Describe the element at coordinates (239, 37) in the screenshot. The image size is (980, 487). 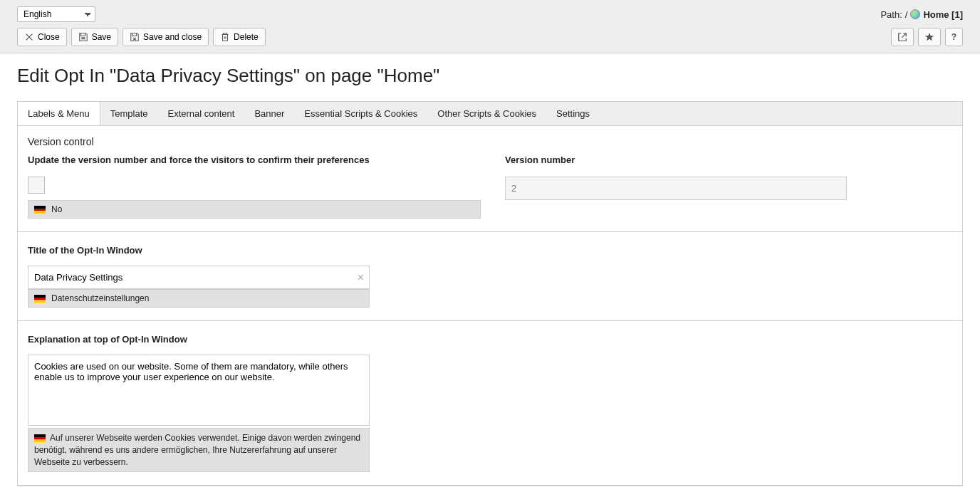
I see `delete-button: Delete` at that location.